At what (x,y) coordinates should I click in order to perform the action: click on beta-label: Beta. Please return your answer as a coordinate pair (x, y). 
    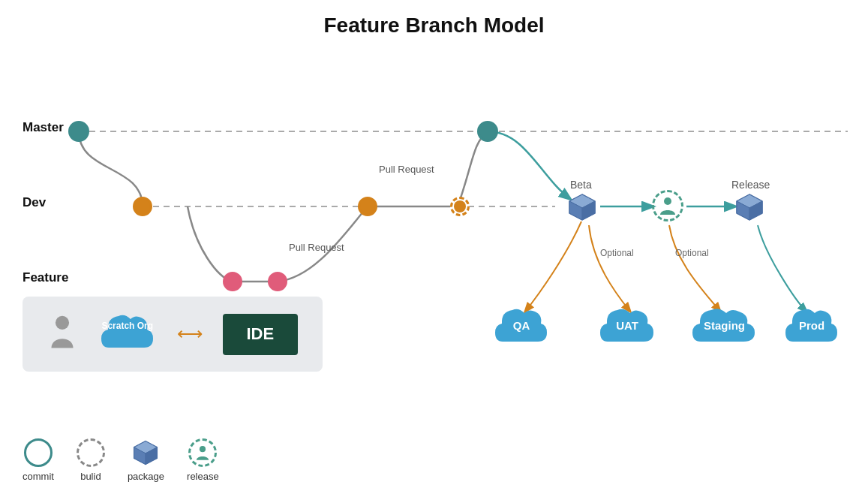
    Looking at the image, I should click on (581, 185).